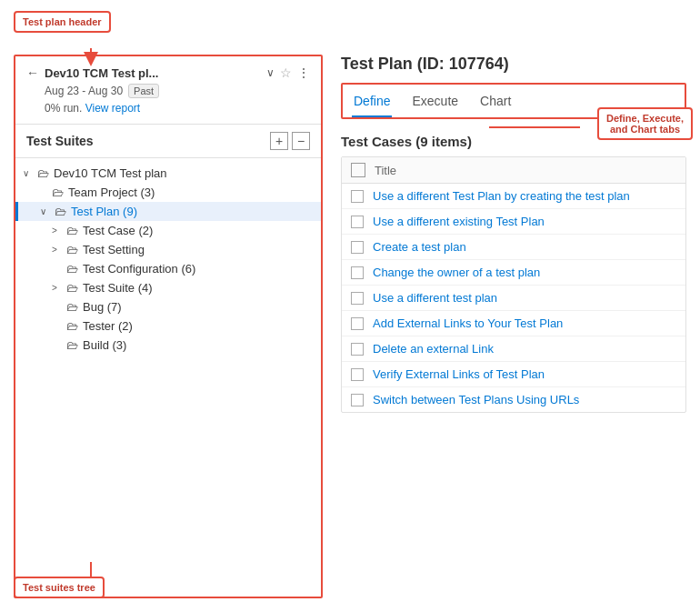 Image resolution: width=700 pixels, height=612 pixels. What do you see at coordinates (271, 73) in the screenshot?
I see `dropdown-icon: ∨` at bounding box center [271, 73].